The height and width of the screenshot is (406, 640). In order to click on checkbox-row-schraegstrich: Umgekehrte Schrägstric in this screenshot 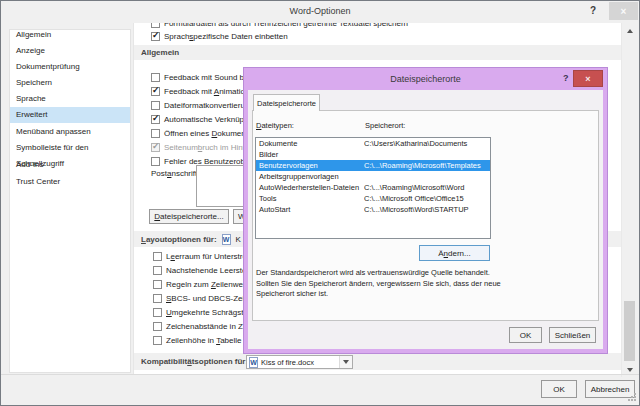, I will do `click(202, 312)`.